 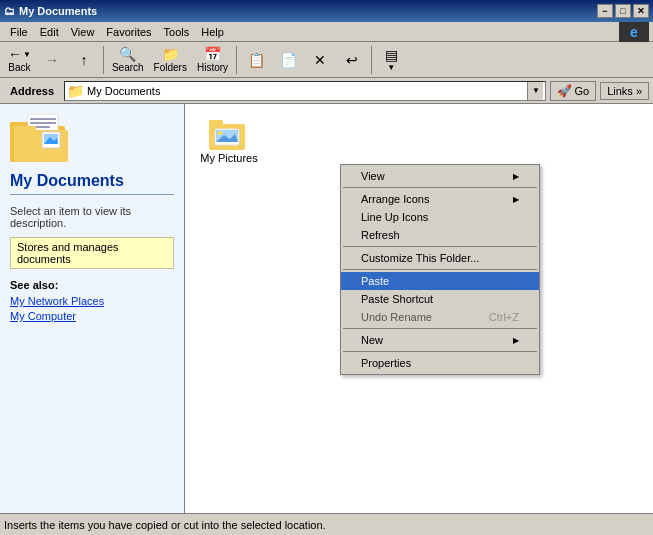 What do you see at coordinates (229, 140) in the screenshot?
I see `my-pictures-item: My Pictures` at bounding box center [229, 140].